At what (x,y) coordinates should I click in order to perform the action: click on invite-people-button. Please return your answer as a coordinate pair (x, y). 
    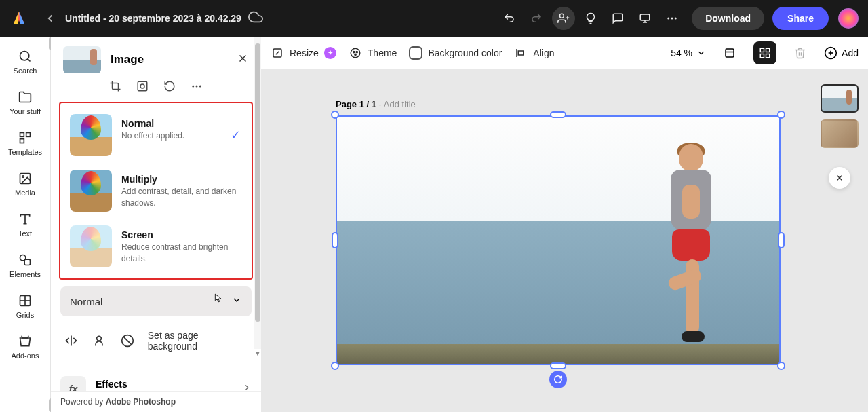
    Looking at the image, I should click on (564, 18).